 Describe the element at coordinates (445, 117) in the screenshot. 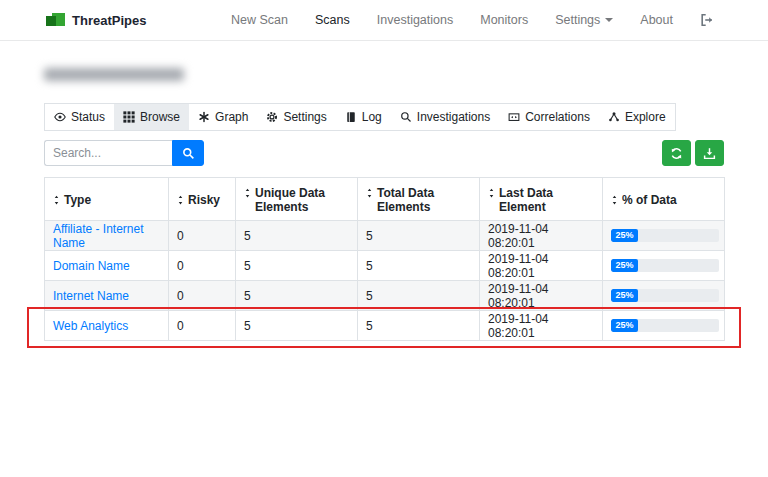

I see `tab-investigations: Investigations` at that location.